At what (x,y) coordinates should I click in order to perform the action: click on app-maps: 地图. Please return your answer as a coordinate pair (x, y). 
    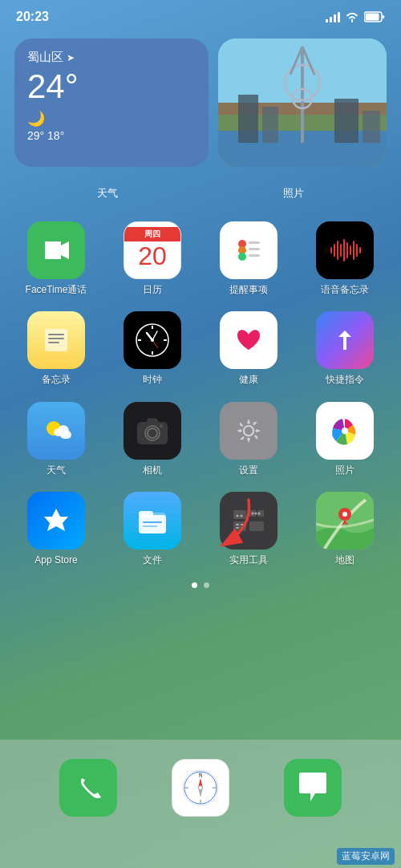
    Looking at the image, I should click on (345, 529).